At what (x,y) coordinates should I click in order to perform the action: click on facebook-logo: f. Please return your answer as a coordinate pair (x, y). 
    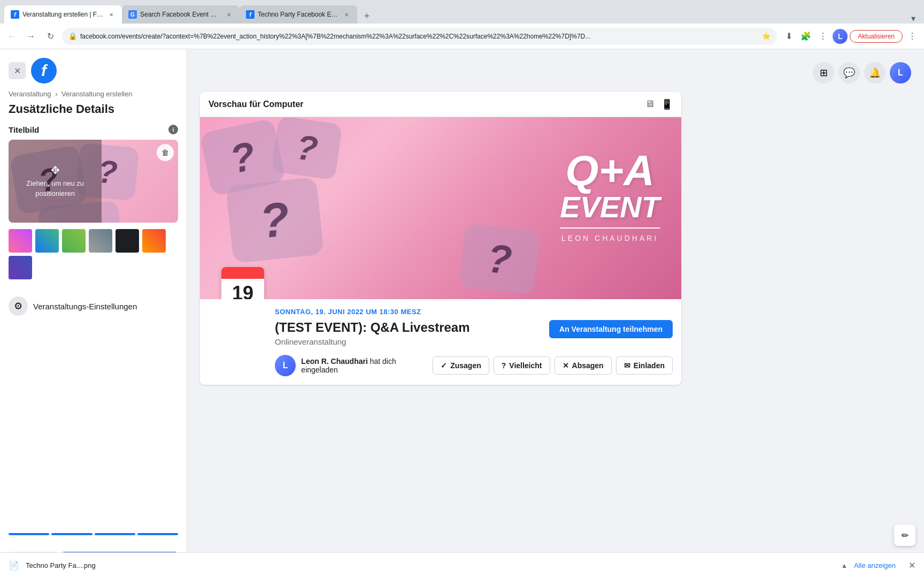
    Looking at the image, I should click on (44, 71).